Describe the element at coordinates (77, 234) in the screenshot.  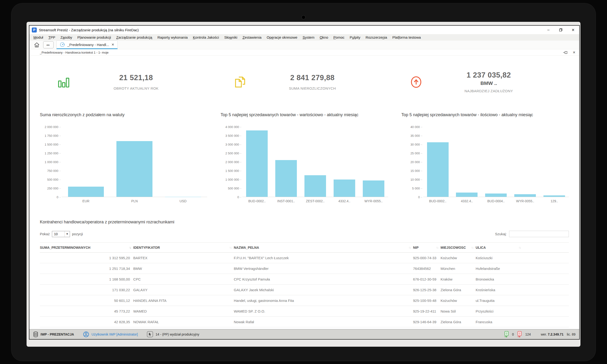
I see `show-suffix: pozycji` at that location.